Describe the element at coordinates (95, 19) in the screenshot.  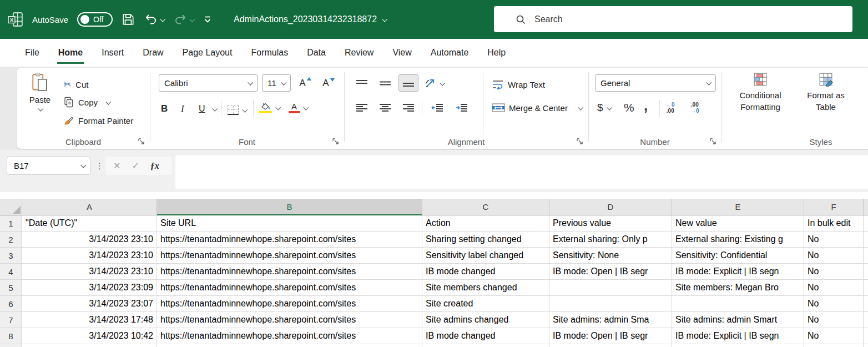
I see `autosave-toggle: Off` at that location.